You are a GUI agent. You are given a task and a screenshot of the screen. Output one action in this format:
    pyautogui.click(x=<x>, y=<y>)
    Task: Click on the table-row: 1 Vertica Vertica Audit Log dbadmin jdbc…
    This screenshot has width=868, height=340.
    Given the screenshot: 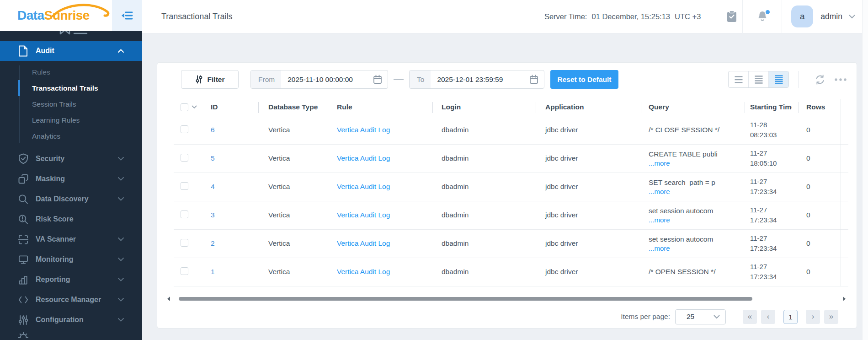 What is the action you would take?
    pyautogui.click(x=511, y=272)
    